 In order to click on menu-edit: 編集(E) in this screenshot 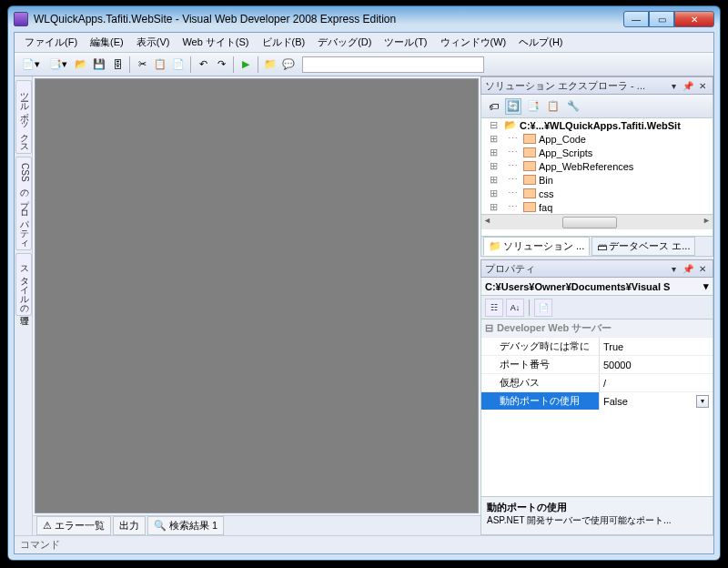, I will do `click(107, 42)`.